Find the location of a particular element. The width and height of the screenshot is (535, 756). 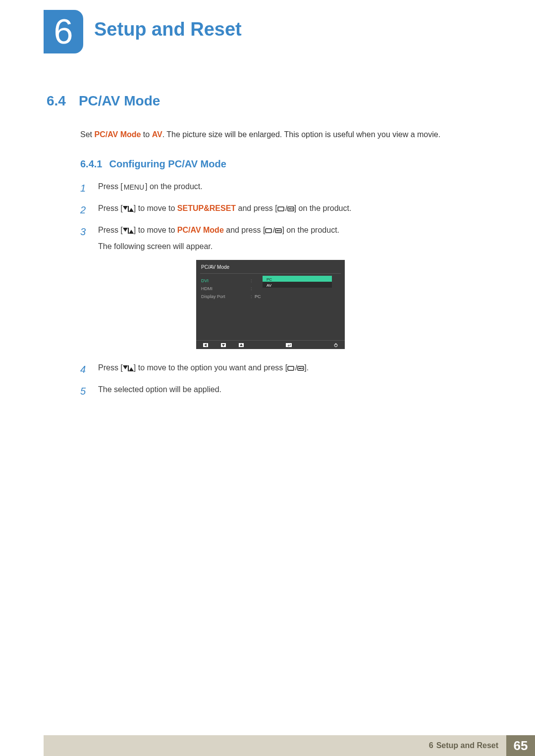

step-body: Press [MENU] on the product. is located at coordinates (290, 188).